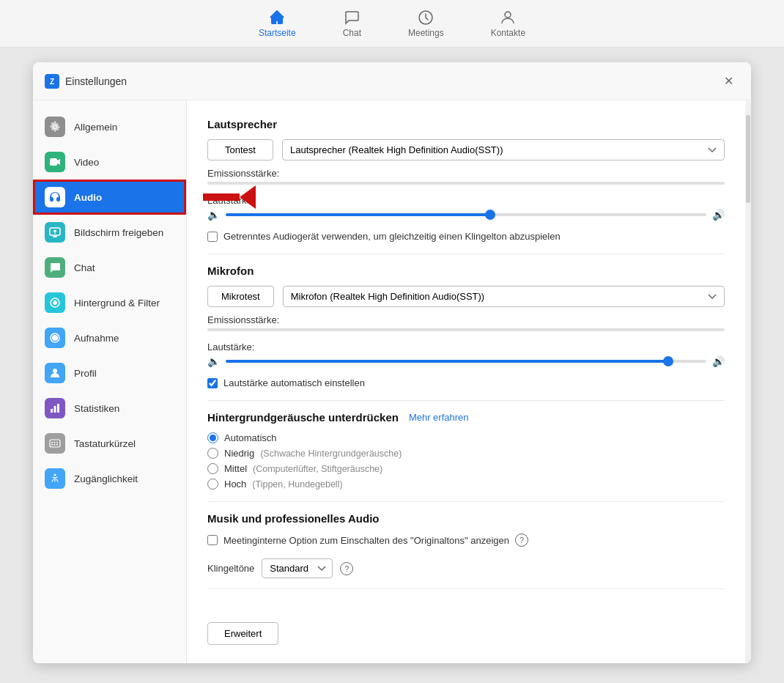 Image resolution: width=784 pixels, height=683 pixels. I want to click on scrollbar, so click(748, 382).